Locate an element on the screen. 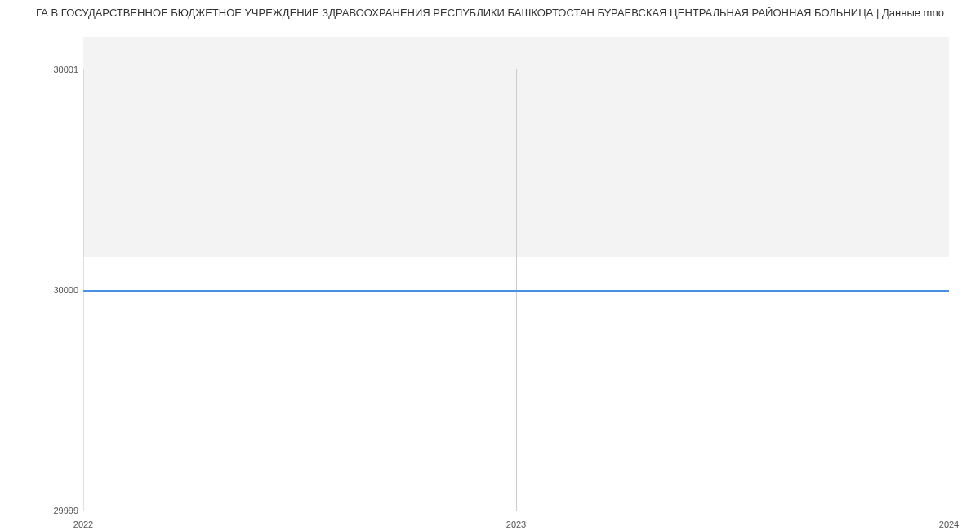 The image size is (980, 531). data-line-series is located at coordinates (516, 291).